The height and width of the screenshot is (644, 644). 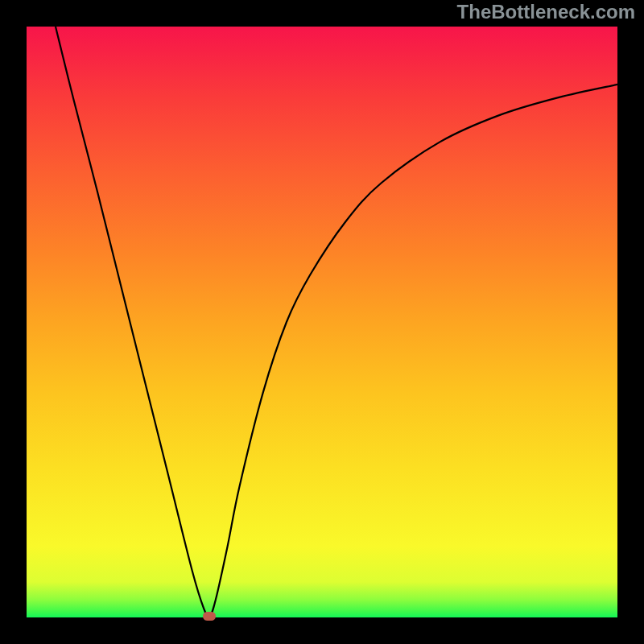 What do you see at coordinates (546, 12) in the screenshot?
I see `watermark-label: TheBottleneck.com` at bounding box center [546, 12].